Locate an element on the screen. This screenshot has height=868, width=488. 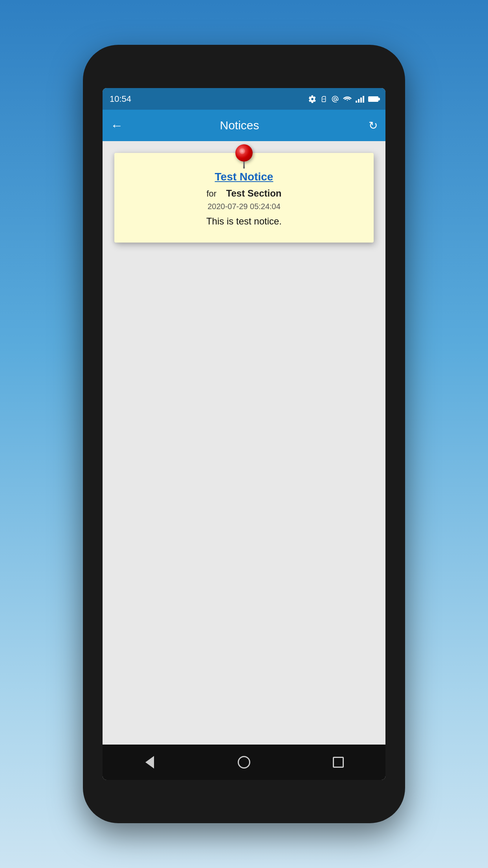
notice-card: Test Notice for Test Section 2020-07-29 … is located at coordinates (244, 198).